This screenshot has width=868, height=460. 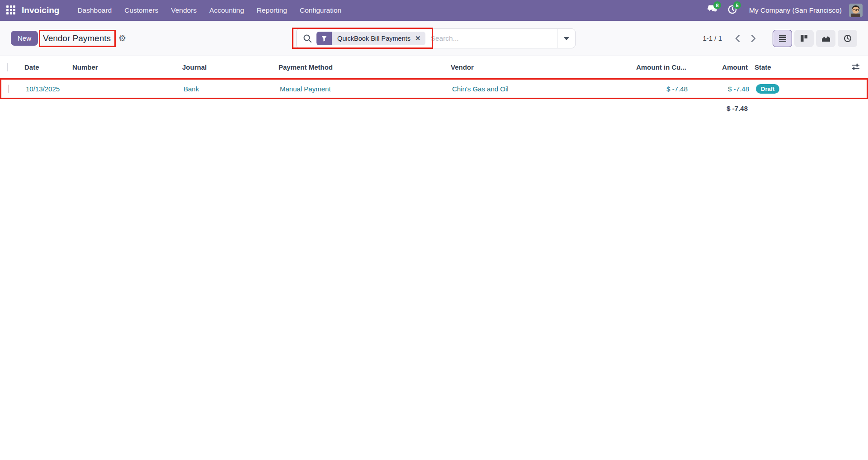 I want to click on pager-next-button, so click(x=754, y=38).